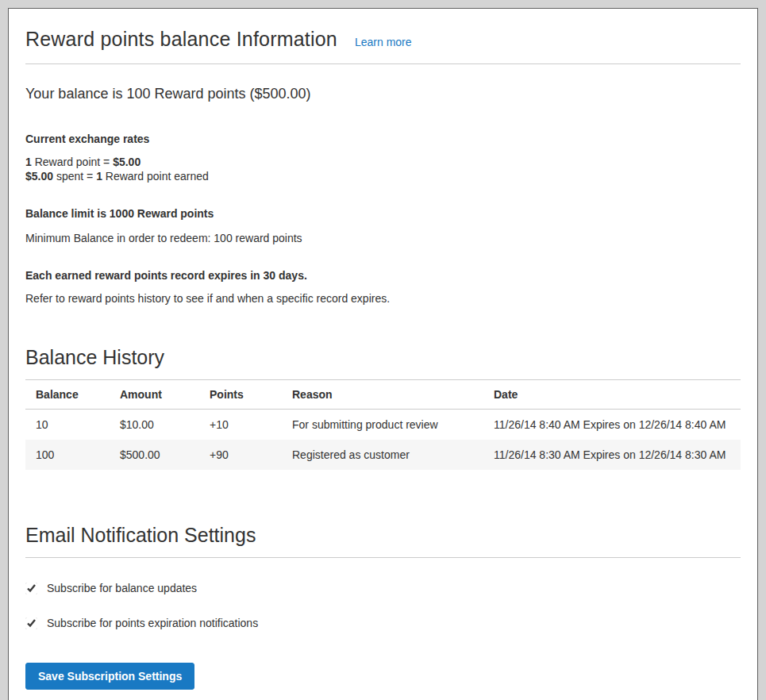  What do you see at coordinates (29, 162) in the screenshot?
I see `rate1-points: 1` at bounding box center [29, 162].